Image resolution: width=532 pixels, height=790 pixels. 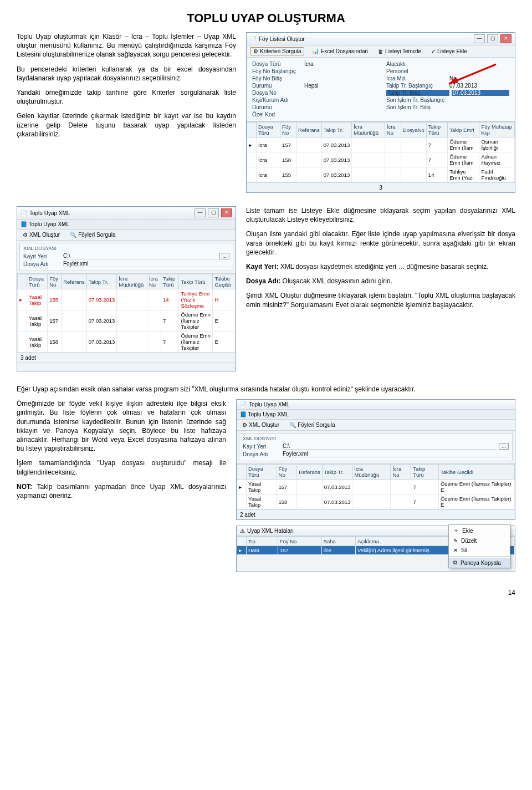 I want to click on col-header: Tip, so click(x=263, y=542).